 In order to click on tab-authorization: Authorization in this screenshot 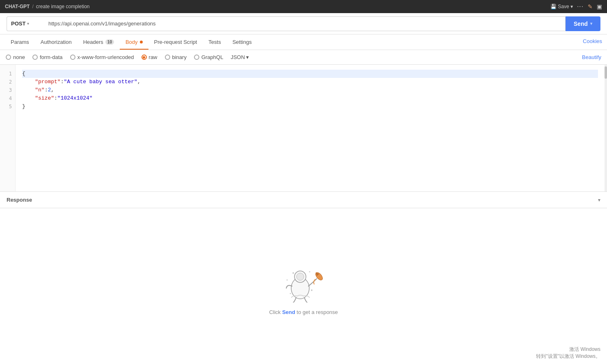, I will do `click(56, 42)`.